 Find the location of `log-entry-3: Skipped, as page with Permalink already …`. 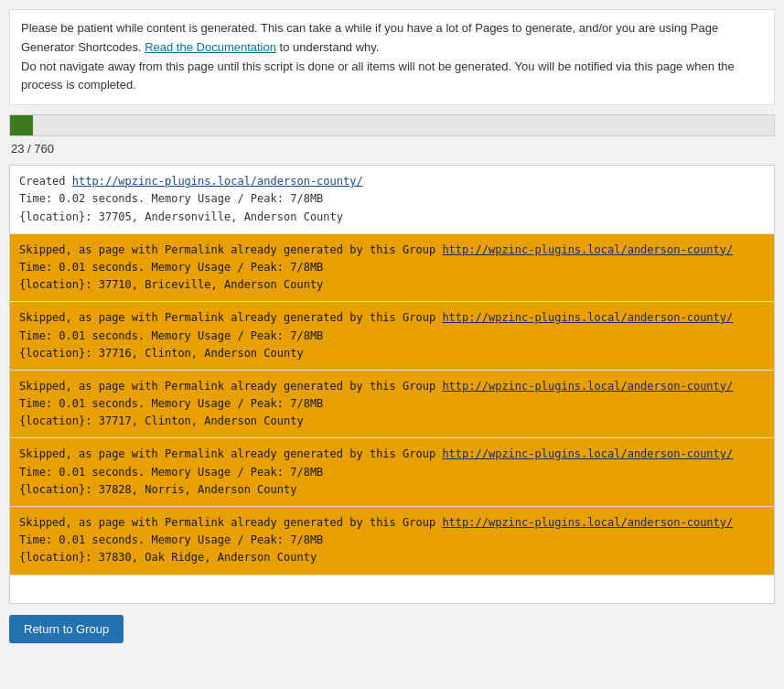

log-entry-3: Skipped, as page with Permalink already … is located at coordinates (392, 404).